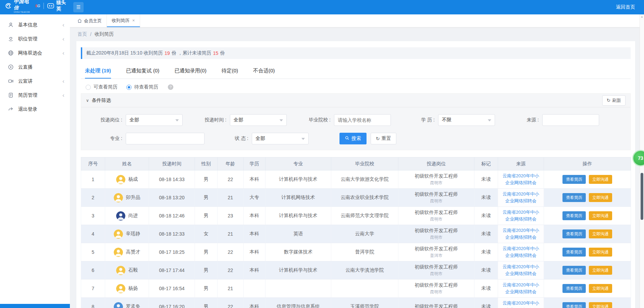 The image size is (644, 308). Describe the element at coordinates (35, 81) in the screenshot. I see `sidebar-item: 云宣讲‹` at that location.